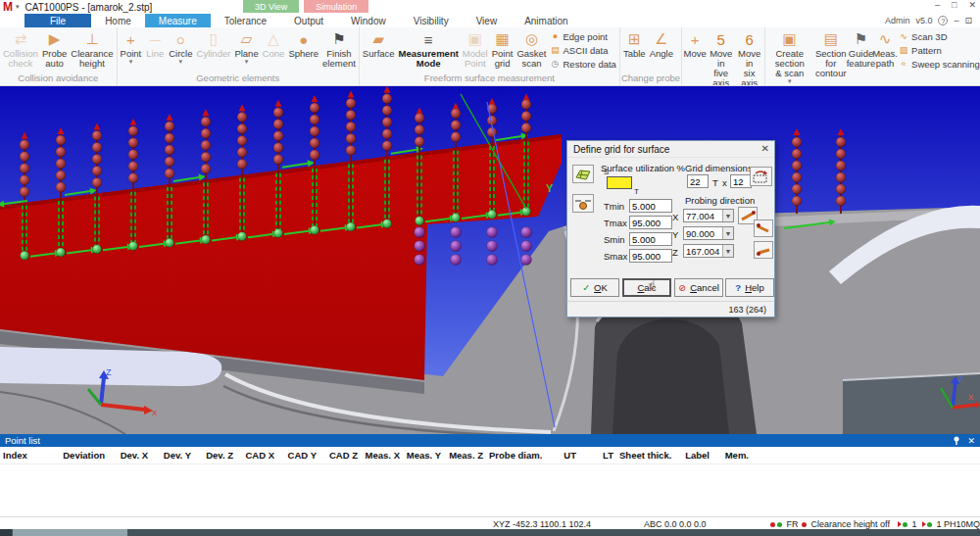 This screenshot has width=980, height=536. What do you see at coordinates (956, 21) in the screenshot?
I see `ribbon-minimize-icon: ‒` at bounding box center [956, 21].